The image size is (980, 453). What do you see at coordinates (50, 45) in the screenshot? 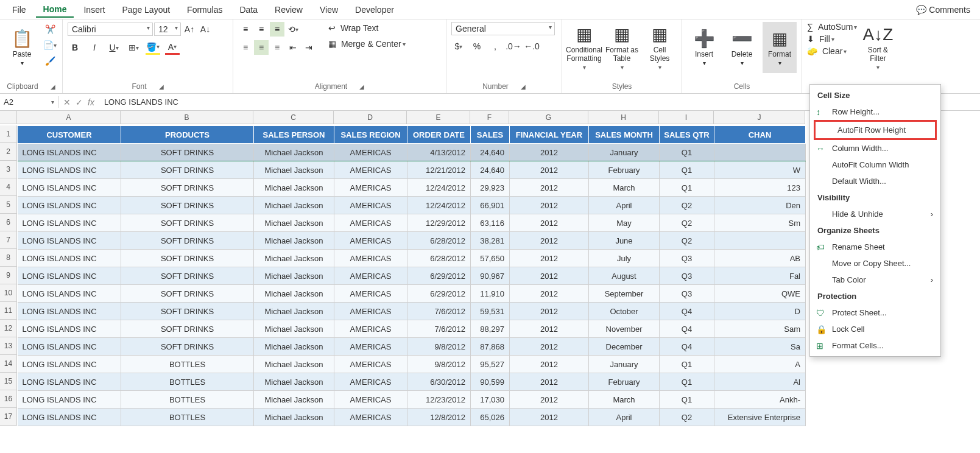
I see `copy-button: 📄` at bounding box center [50, 45].